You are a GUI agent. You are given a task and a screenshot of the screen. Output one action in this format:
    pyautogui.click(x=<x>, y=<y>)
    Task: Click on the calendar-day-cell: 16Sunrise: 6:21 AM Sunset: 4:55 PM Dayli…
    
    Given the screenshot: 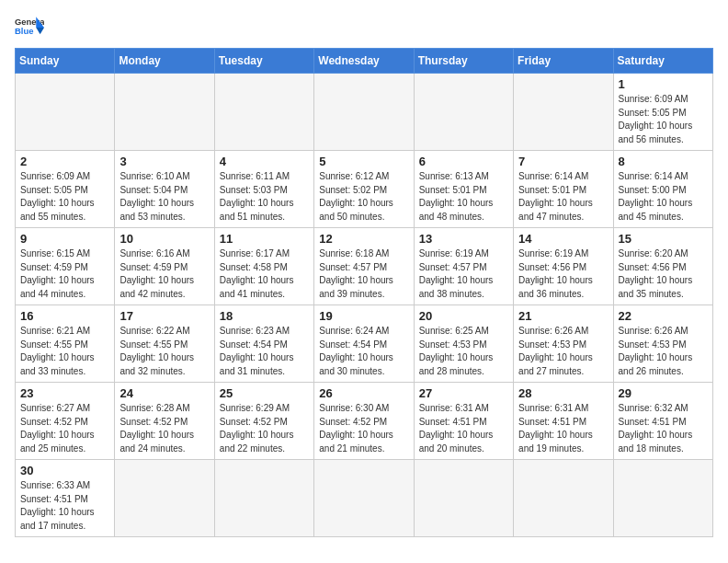 What is the action you would take?
    pyautogui.click(x=65, y=344)
    